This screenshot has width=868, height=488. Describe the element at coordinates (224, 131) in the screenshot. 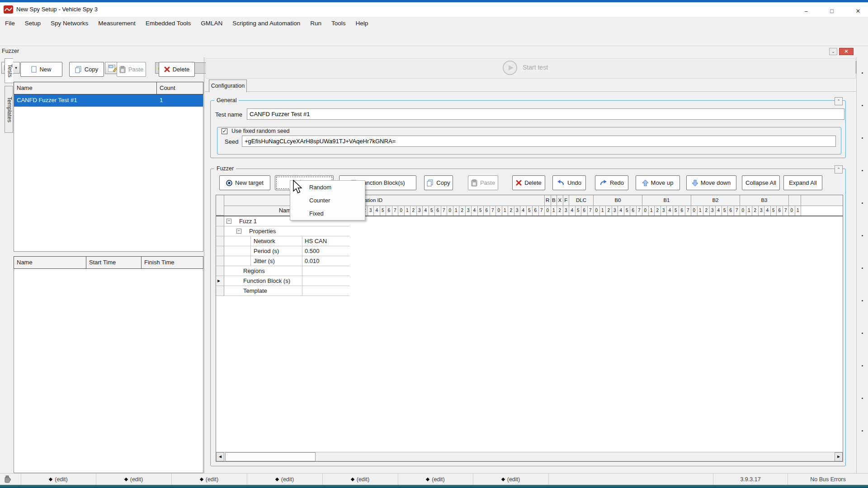

I see `use-fixed-seed-checkbox: ✓` at that location.